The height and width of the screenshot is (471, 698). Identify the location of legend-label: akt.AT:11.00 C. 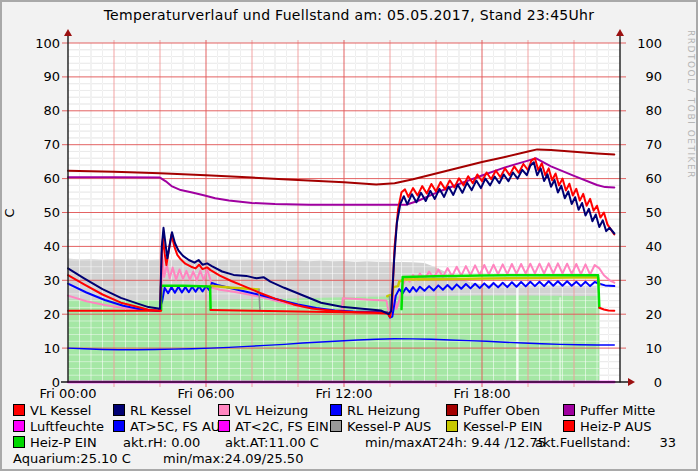
(272, 442).